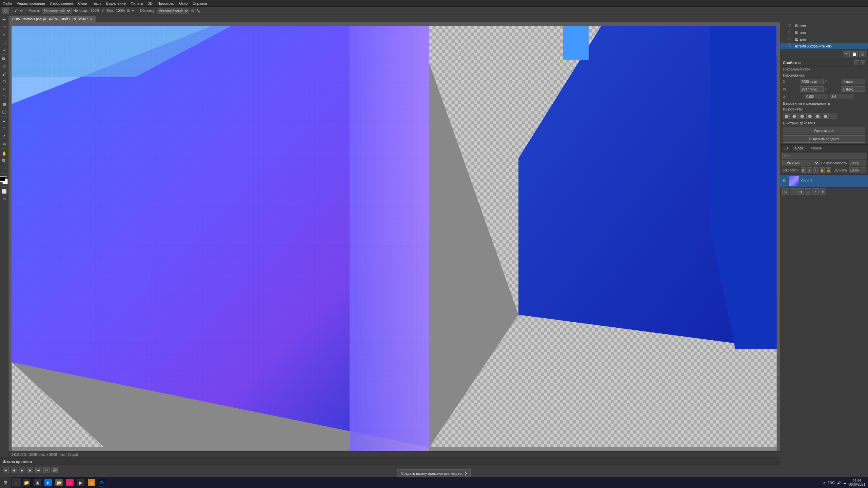 The height and width of the screenshot is (488, 868). Describe the element at coordinates (7, 3) in the screenshot. I see `menu-file: Файл` at that location.